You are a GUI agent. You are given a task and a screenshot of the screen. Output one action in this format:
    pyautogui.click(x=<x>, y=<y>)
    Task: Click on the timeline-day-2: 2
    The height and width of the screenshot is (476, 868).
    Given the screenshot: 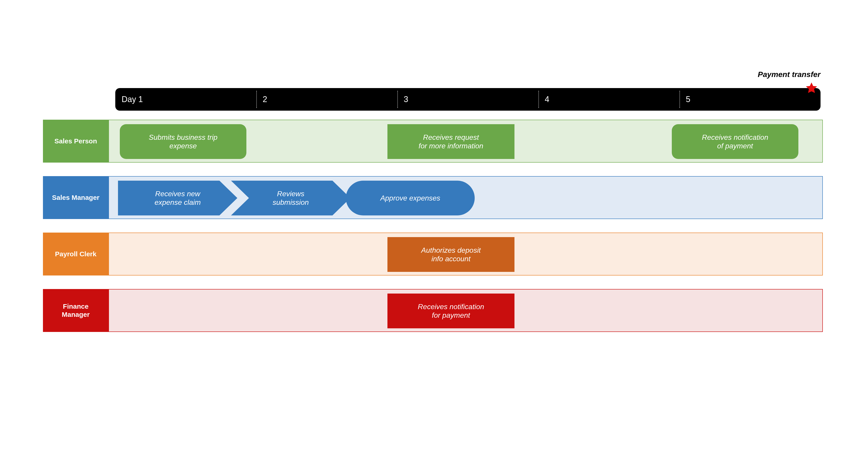 What is the action you would take?
    pyautogui.click(x=327, y=100)
    